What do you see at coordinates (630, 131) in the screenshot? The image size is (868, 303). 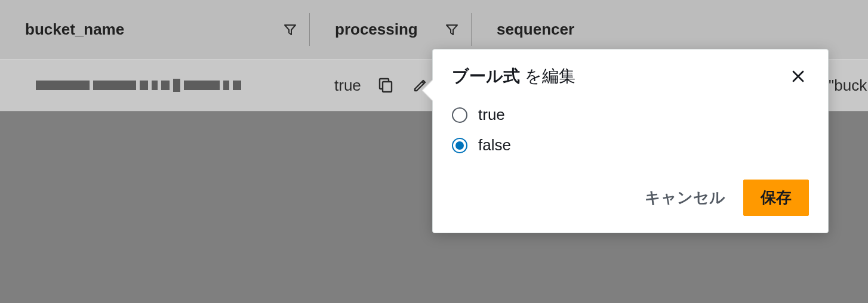 I see `popover-body: true false` at bounding box center [630, 131].